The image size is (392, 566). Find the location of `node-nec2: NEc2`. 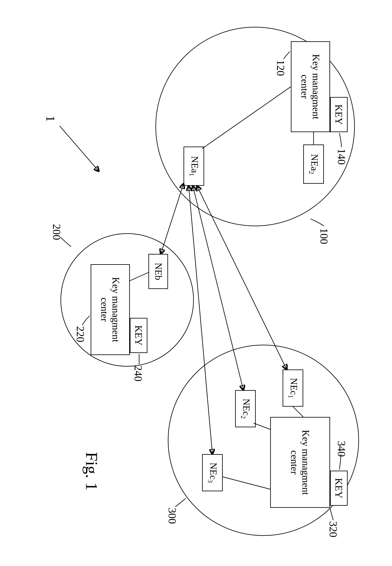

node-nec2: NEc2 is located at coordinates (245, 409).